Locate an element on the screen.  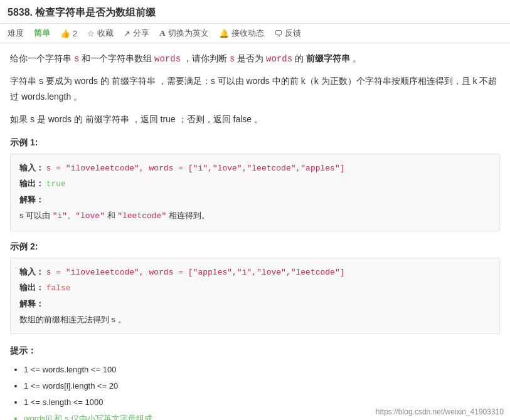
result-block: 如果 s 是 words 的 前缀字符串 ，返回 true ；否则，返回 fal… is located at coordinates (255, 119).